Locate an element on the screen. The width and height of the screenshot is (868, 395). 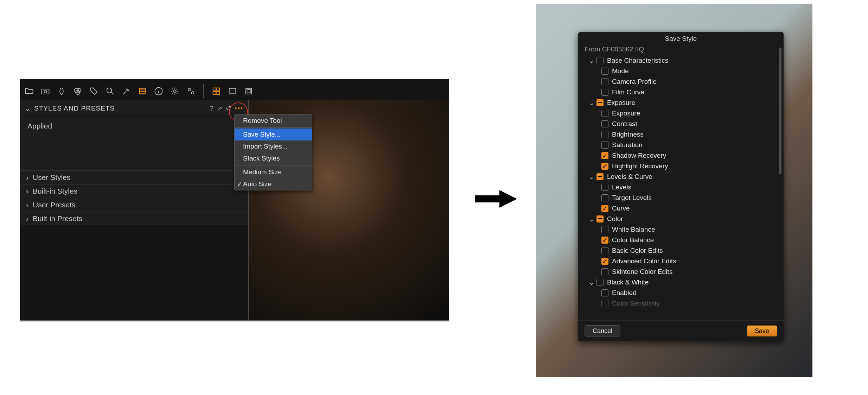
row-builtin-styles: ›Built-in Styles is located at coordinates (134, 191).